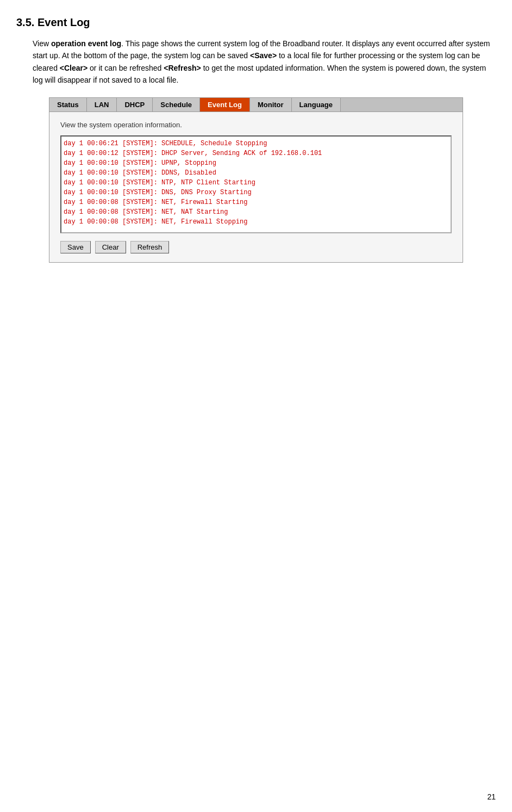  What do you see at coordinates (256, 163) in the screenshot?
I see `log-line: day 1 00:00:10 [SYSTEM]: UPNP, Stopping` at bounding box center [256, 163].